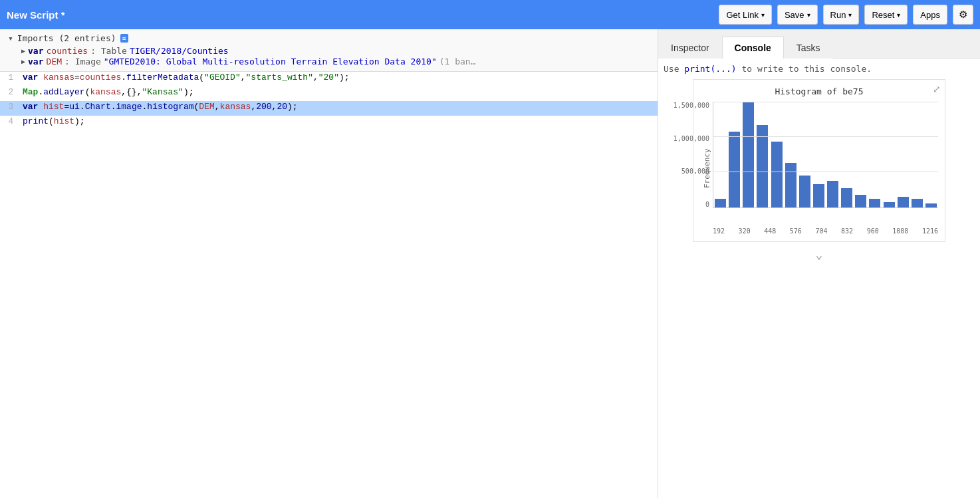 This screenshot has height=498, width=980. Describe the element at coordinates (930, 15) in the screenshot. I see `apps-button: Apps` at that location.